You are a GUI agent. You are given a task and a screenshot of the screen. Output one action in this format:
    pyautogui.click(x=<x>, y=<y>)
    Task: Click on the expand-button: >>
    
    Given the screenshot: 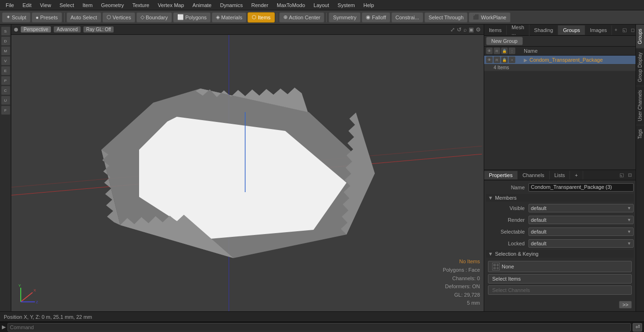 What is the action you would take?
    pyautogui.click(x=625, y=305)
    